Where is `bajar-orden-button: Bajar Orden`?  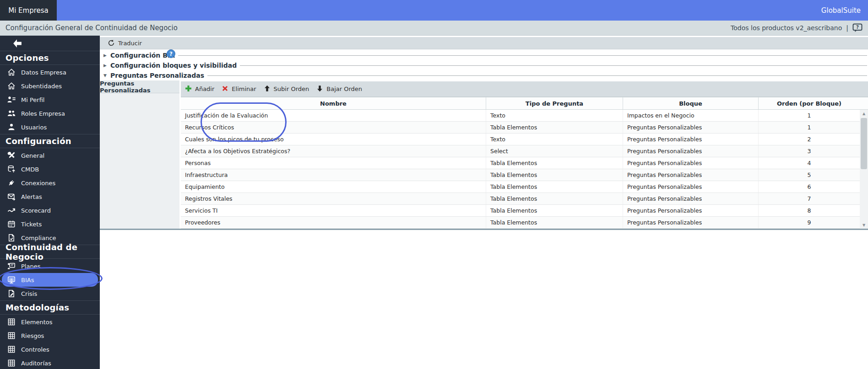
bajar-orden-button: Bajar Orden is located at coordinates (339, 89).